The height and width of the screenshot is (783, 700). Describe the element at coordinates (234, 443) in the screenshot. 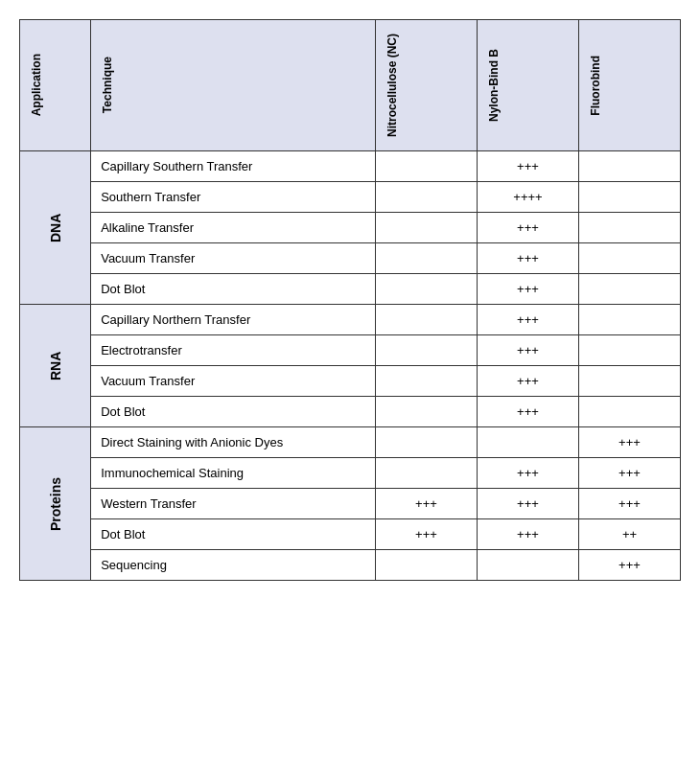

I see `technique-cell: Direct Staining with Anionic Dyes` at that location.